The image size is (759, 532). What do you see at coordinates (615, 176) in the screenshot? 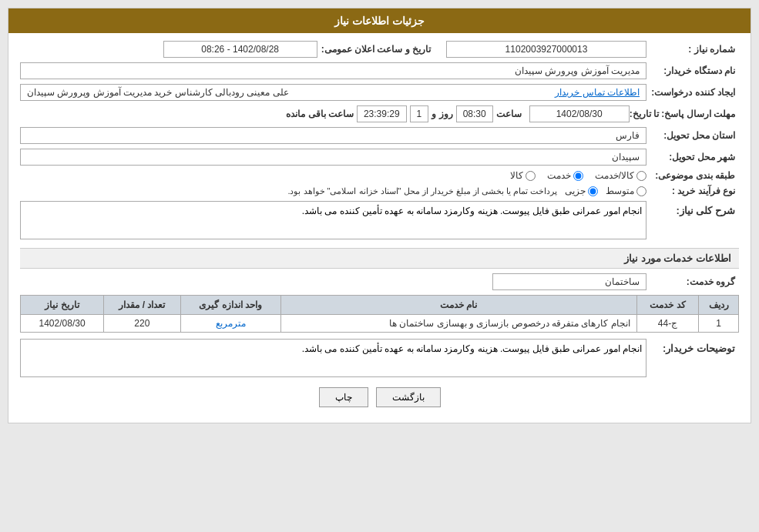
I see `radio-kala-khadmat-label: کالا/خدمت` at bounding box center [615, 176].